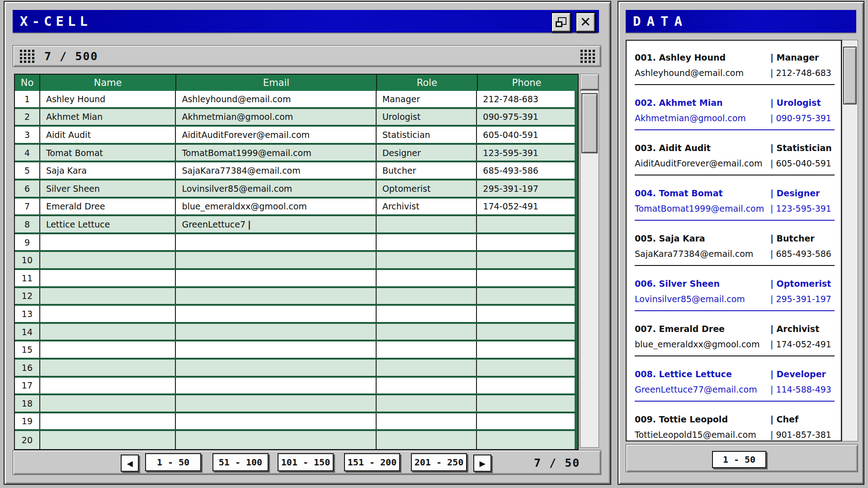 This screenshot has width=868, height=488. What do you see at coordinates (561, 22) in the screenshot?
I see `maximize-button` at bounding box center [561, 22].